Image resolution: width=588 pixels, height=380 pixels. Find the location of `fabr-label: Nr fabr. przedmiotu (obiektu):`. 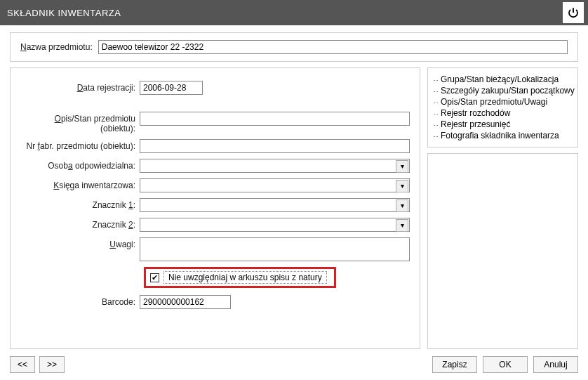

fabr-label: Nr fabr. przedmiotu (obiektu): is located at coordinates (80, 145).